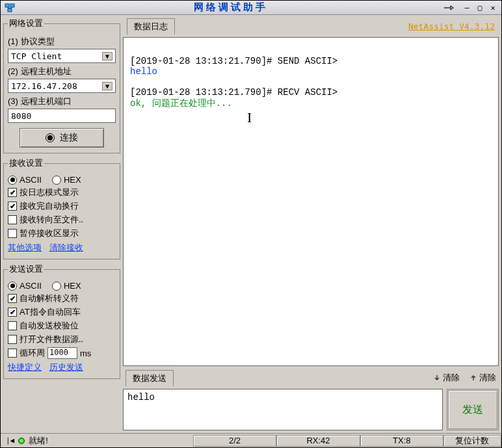 This screenshot has width=502, height=448. I want to click on send-settings-legend: 发送设置, so click(26, 269).